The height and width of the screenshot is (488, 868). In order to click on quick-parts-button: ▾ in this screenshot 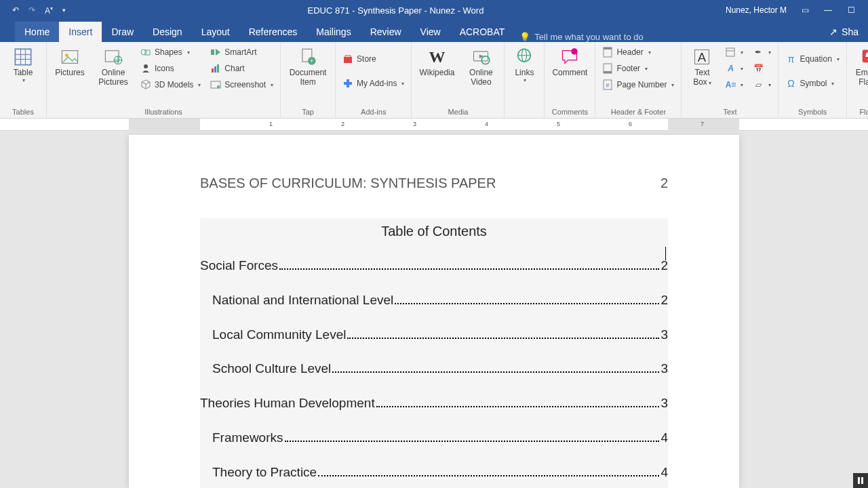, I will do `click(734, 52)`.